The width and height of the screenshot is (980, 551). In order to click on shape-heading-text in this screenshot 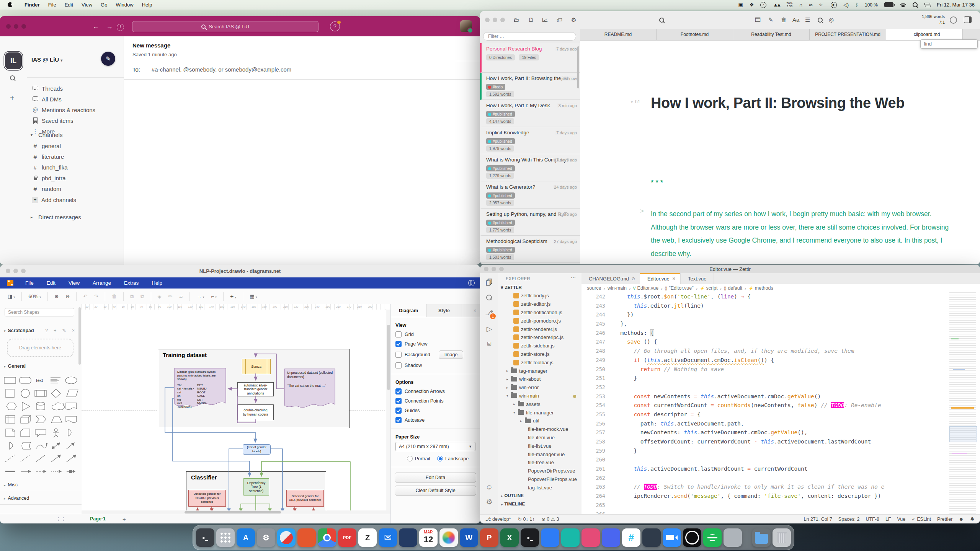, I will do `click(56, 380)`.